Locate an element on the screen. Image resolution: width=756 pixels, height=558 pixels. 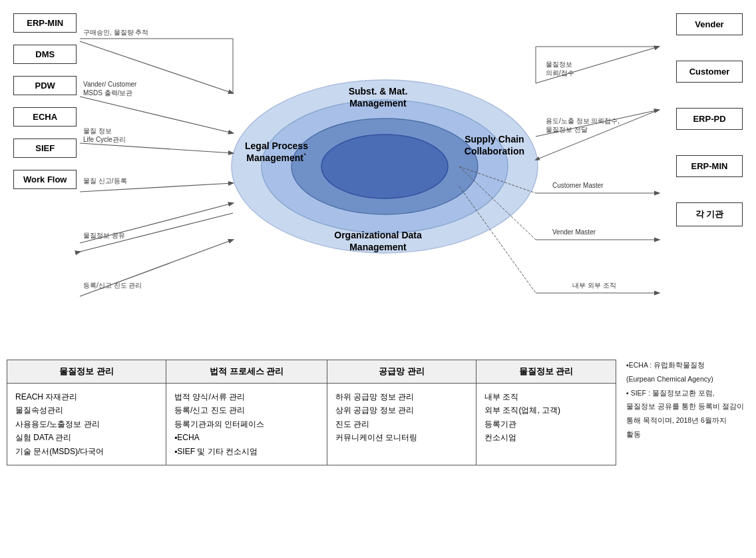
svg-text: 등록/신고 진도 관리 is located at coordinates (112, 285).